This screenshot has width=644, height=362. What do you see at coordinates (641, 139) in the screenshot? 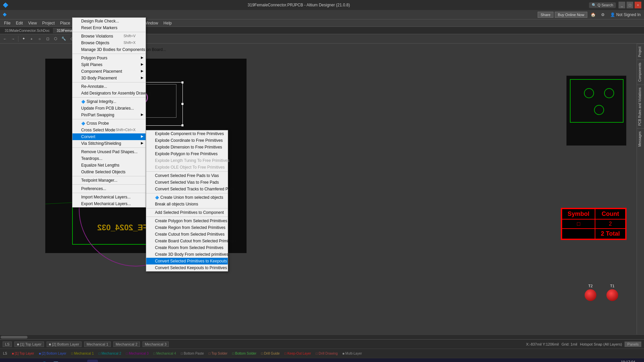
I see `panel-tab-messages: Messages` at bounding box center [641, 139].